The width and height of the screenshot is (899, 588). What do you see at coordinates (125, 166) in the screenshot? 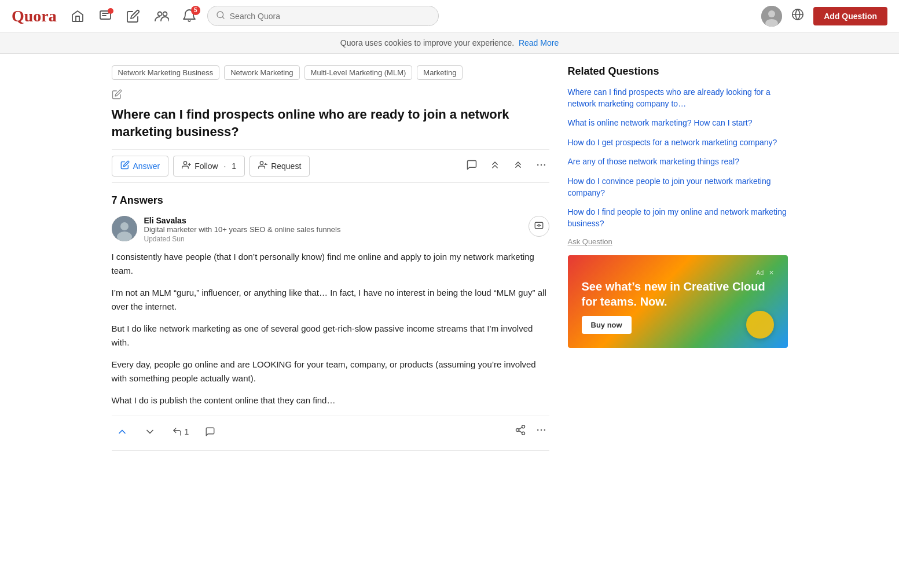
I see `answer-icon` at bounding box center [125, 166].